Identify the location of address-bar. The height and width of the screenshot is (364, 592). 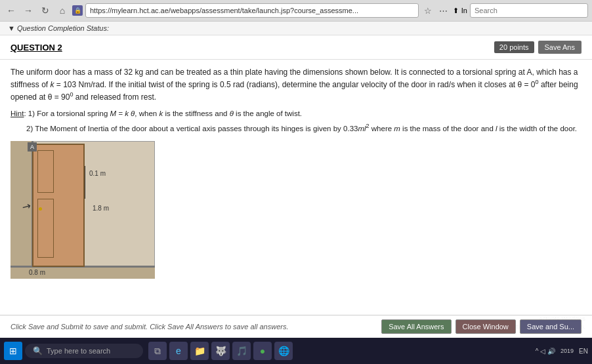
(252, 10).